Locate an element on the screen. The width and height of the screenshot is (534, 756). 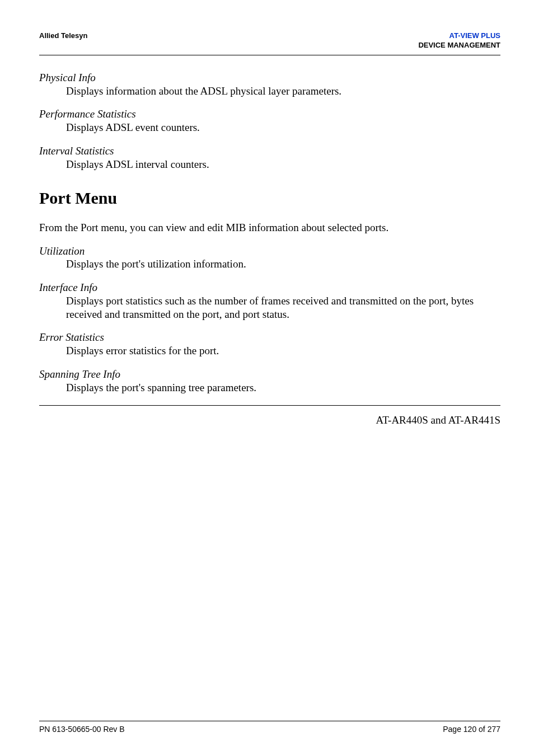
term: Performance Statistics is located at coordinates (270, 114).